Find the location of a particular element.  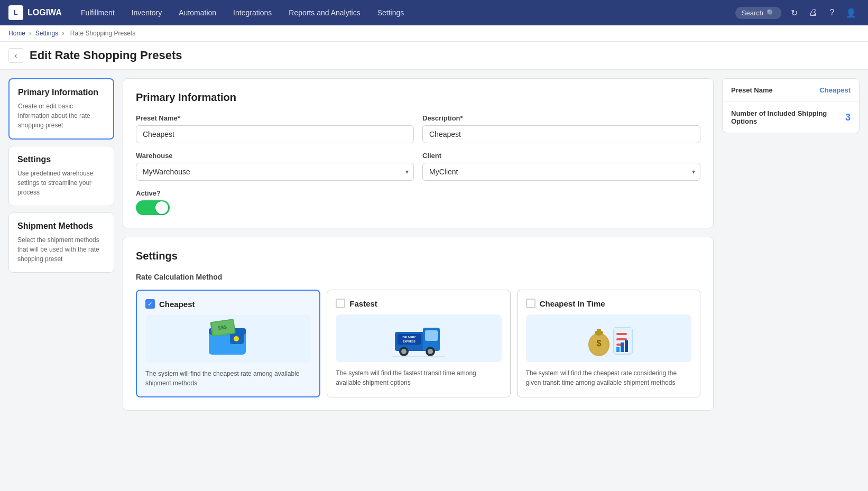

time-svg: $ is located at coordinates (608, 338).